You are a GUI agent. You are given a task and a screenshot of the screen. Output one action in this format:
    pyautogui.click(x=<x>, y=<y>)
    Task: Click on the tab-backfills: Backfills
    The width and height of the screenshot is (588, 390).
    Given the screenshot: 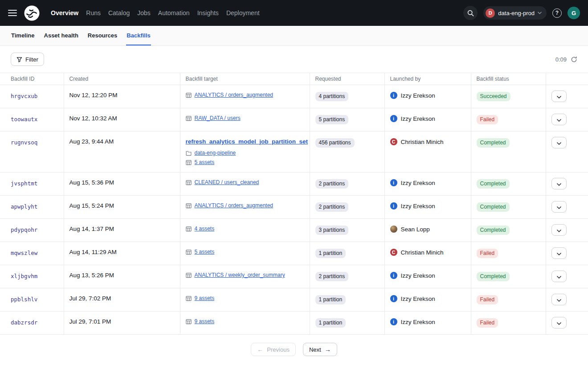 What is the action you would take?
    pyautogui.click(x=138, y=36)
    